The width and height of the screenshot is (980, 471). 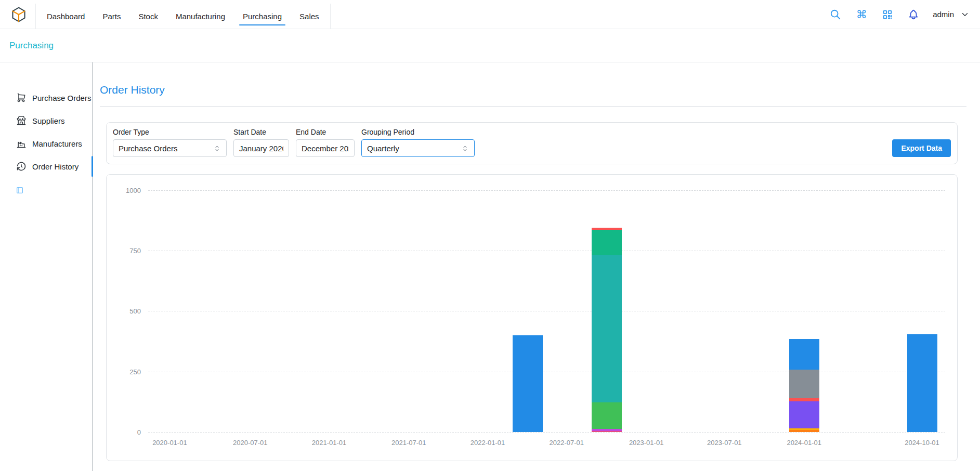 I want to click on top-navbar: Dashboard Parts Stock Manufacturing Purc…, so click(x=490, y=15).